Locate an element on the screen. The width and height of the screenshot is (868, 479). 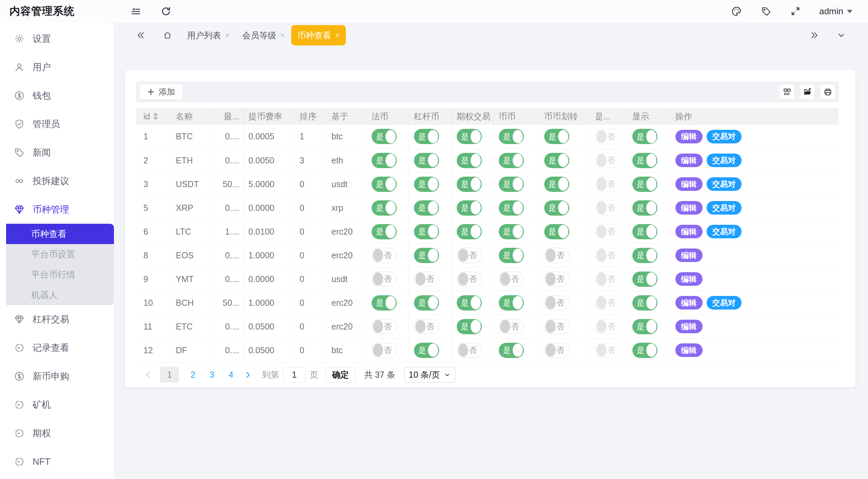
page-prev-button is located at coordinates (148, 375).